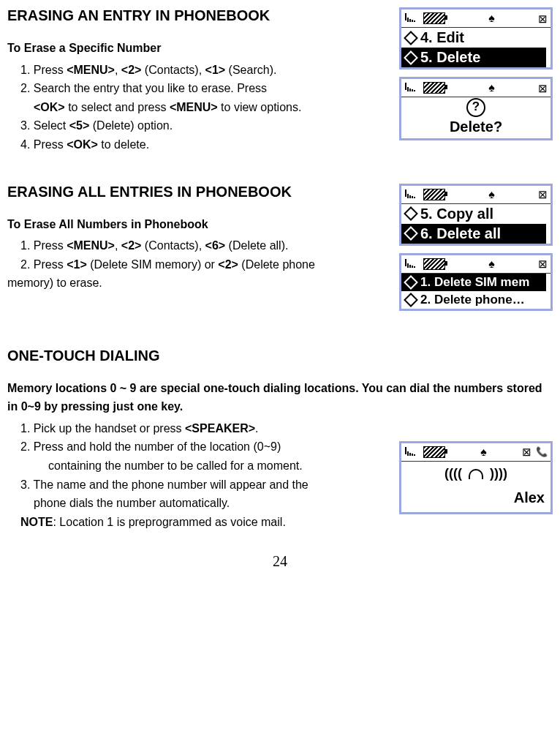 This screenshot has height=744, width=560. I want to click on list-label: 1. Delete SIM mem, so click(475, 282).